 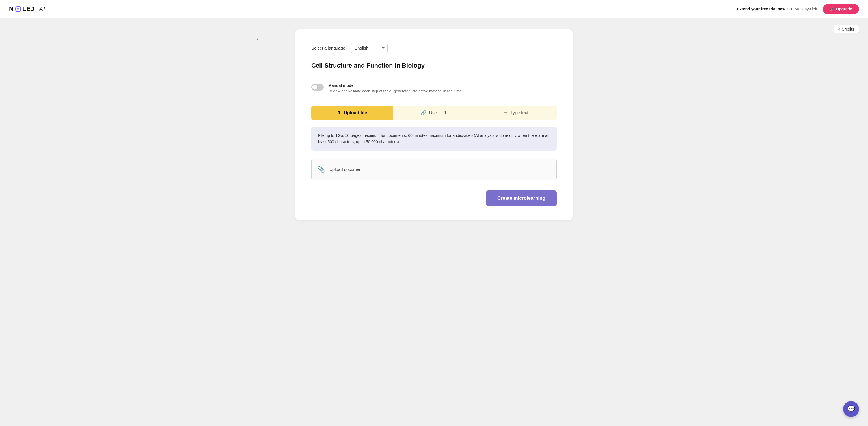 What do you see at coordinates (321, 170) in the screenshot?
I see `paperclip-icon: 📎` at bounding box center [321, 170].